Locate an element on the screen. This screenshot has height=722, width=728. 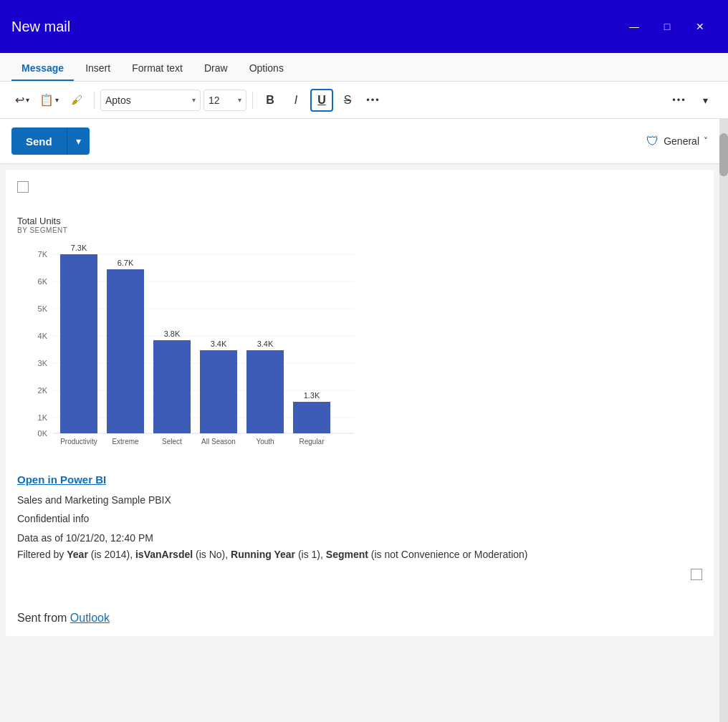
filter-segment-bold: Segment is located at coordinates (347, 554).